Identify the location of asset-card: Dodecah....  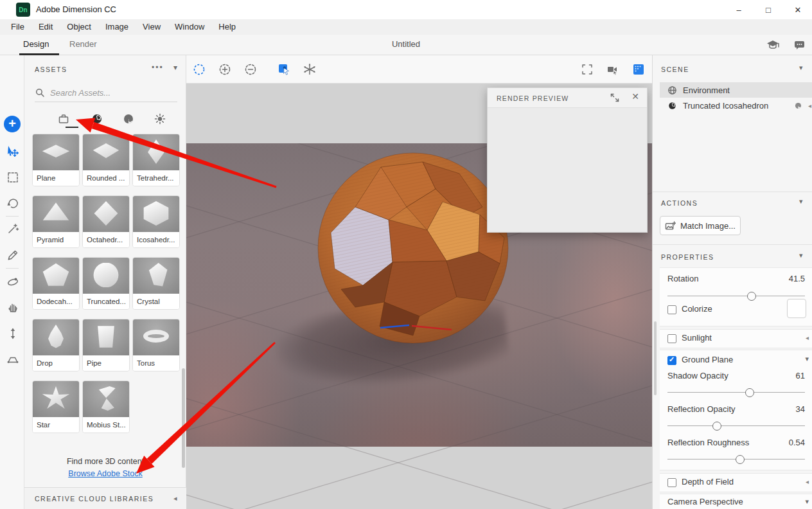
(56, 283).